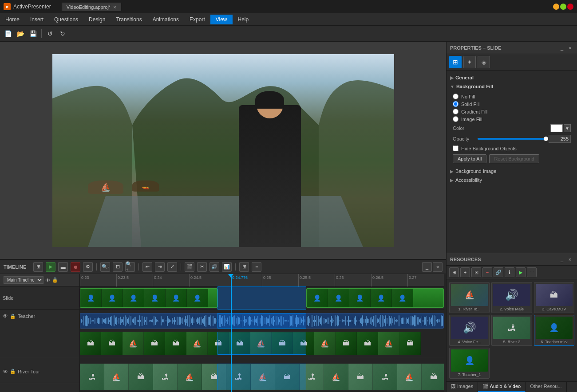 The width and height of the screenshot is (577, 392). Describe the element at coordinates (33, 34) in the screenshot. I see `save-button: 💾` at that location.